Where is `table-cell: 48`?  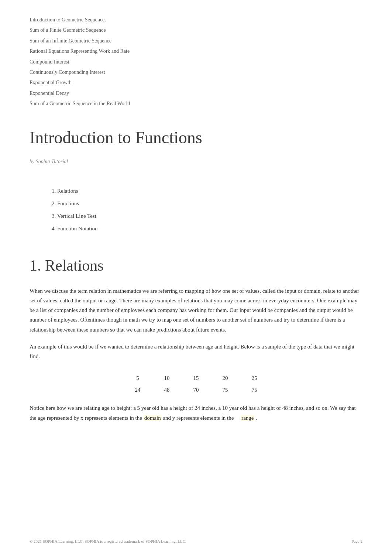 table-cell: 48 is located at coordinates (167, 390).